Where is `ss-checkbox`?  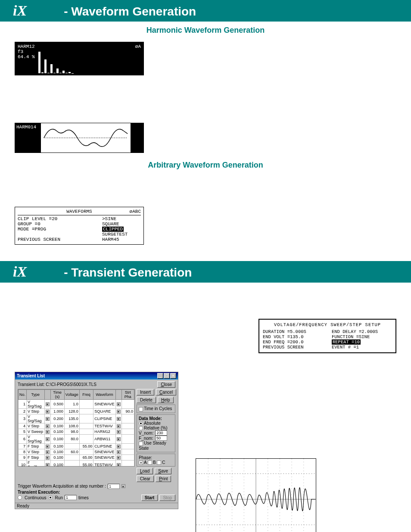 ss-checkbox is located at coordinates (141, 444).